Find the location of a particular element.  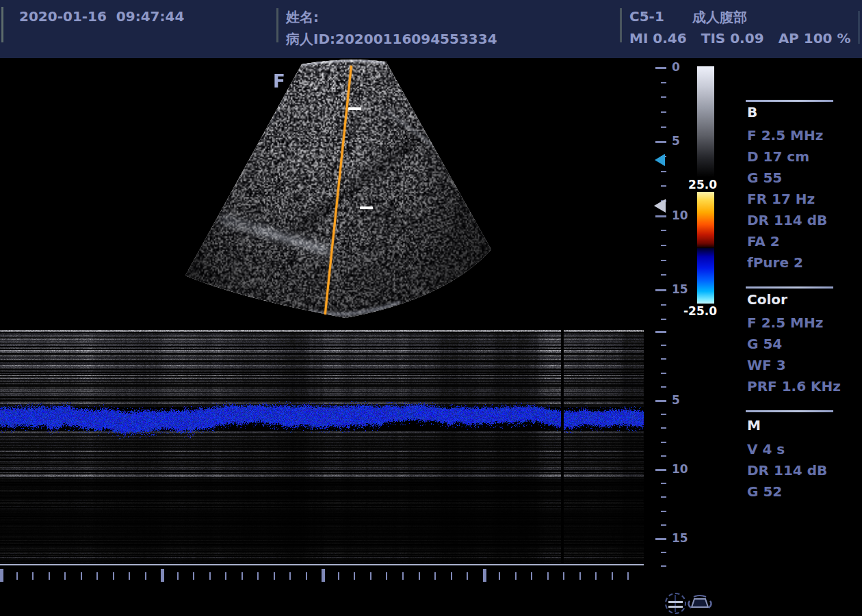

datetime-label: 2020-01-16 09:47:44 is located at coordinates (101, 16).